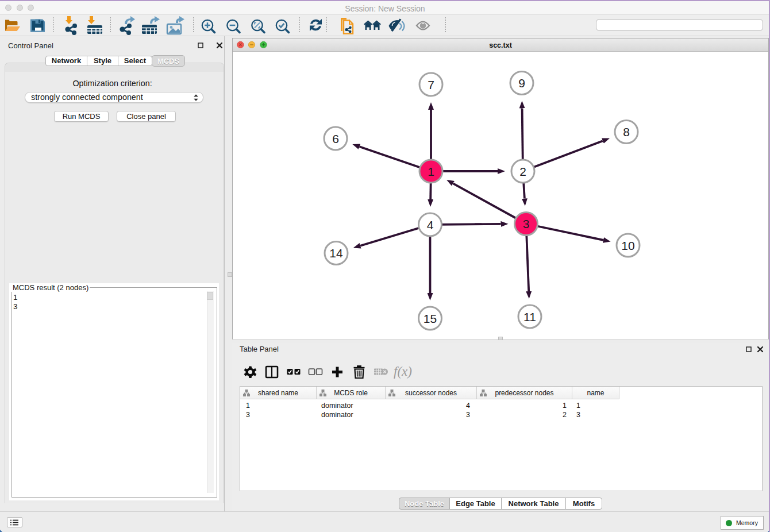 The width and height of the screenshot is (770, 532). What do you see at coordinates (626, 132) in the screenshot?
I see `svg-text: 8` at bounding box center [626, 132].